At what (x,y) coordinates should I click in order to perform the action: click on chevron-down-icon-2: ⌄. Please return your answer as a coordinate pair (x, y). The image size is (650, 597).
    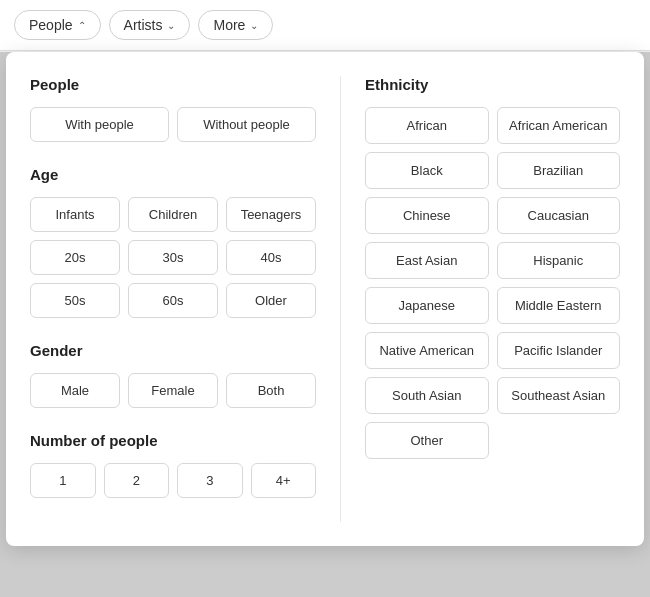
    Looking at the image, I should click on (254, 26).